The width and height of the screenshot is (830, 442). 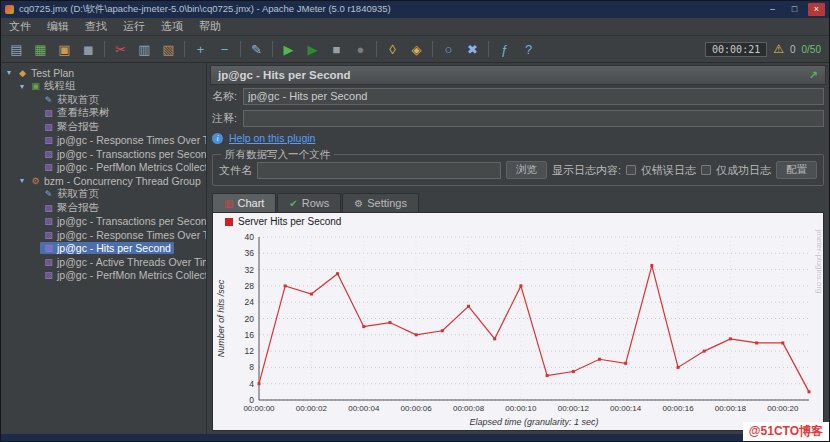 What do you see at coordinates (120, 50) in the screenshot?
I see `cut-icon: ✂` at bounding box center [120, 50].